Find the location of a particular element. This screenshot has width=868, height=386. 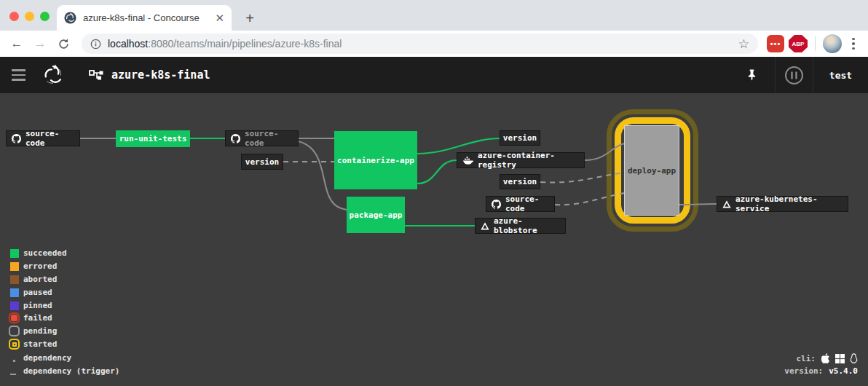

pause-pipeline-button is located at coordinates (794, 75).